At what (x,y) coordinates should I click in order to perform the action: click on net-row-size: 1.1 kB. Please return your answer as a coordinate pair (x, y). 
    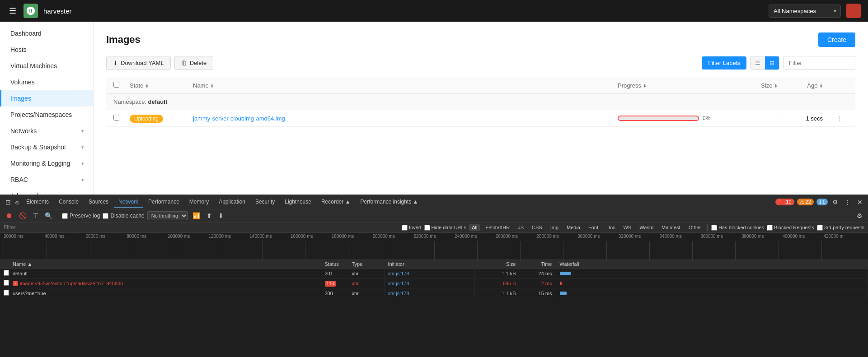
    Looking at the image, I should click on (497, 274).